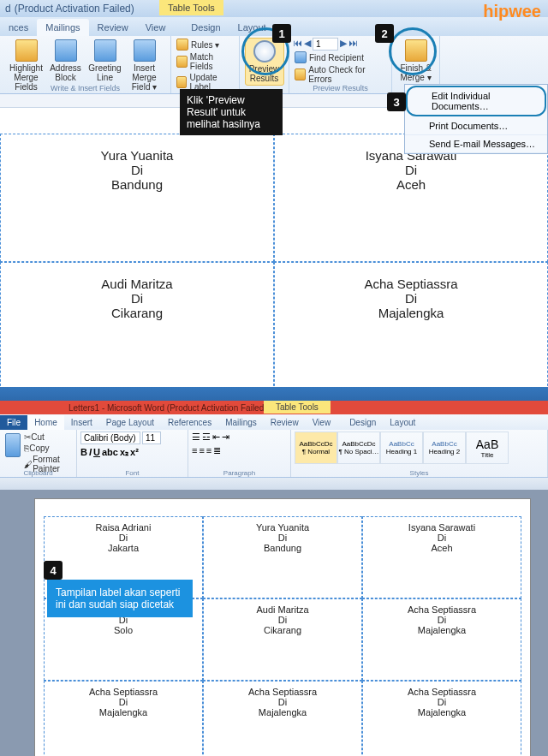 The height and width of the screenshot is (756, 548). Describe the element at coordinates (402, 423) in the screenshot. I see `tab-layout-2: Layout` at that location.